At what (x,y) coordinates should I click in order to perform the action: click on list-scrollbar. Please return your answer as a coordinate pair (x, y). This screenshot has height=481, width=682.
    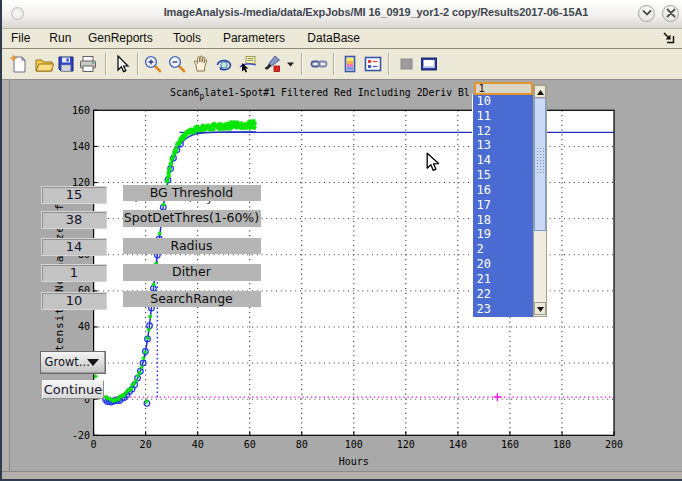
    Looking at the image, I should click on (540, 200).